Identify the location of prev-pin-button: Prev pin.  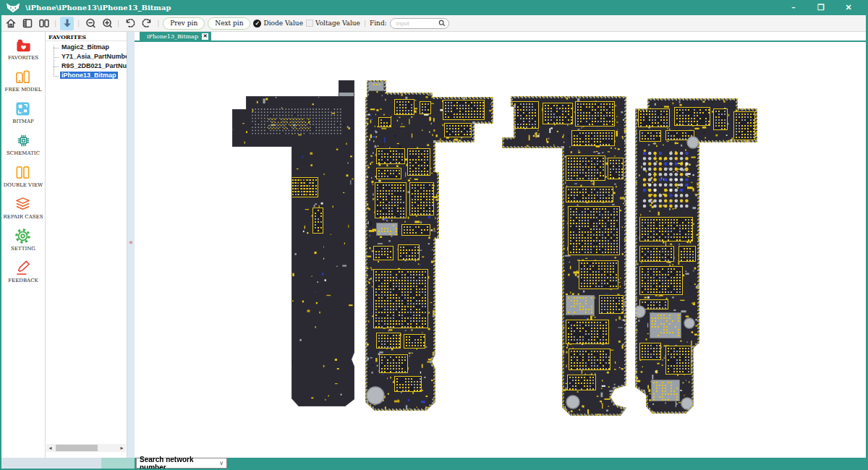
(184, 23).